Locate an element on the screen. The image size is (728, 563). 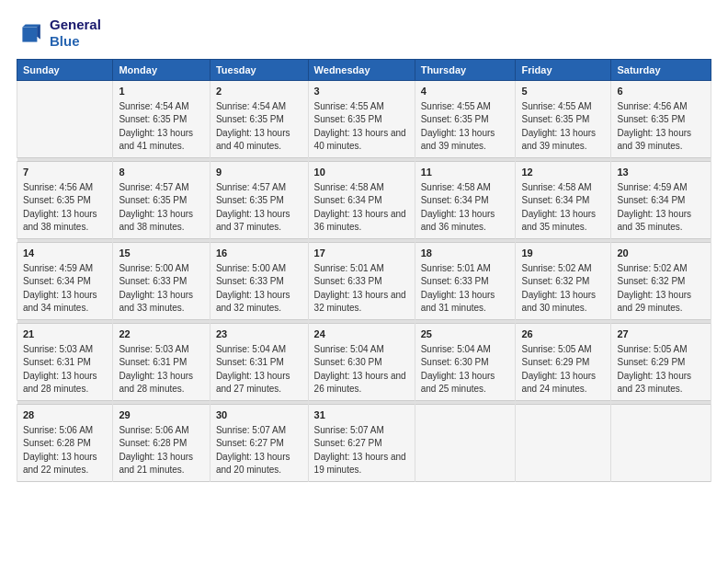
day-number: 27 is located at coordinates (661, 335).